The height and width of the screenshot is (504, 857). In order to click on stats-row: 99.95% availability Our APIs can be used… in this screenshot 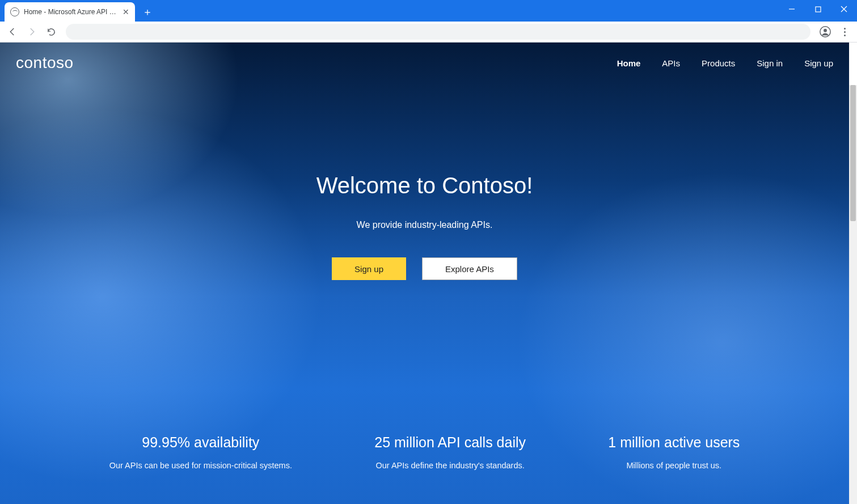, I will do `click(424, 452)`.